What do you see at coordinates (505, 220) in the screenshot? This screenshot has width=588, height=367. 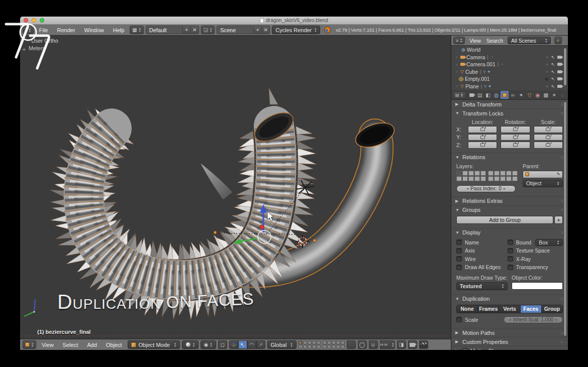 I see `add-to-group-button: Add to Group` at bounding box center [505, 220].